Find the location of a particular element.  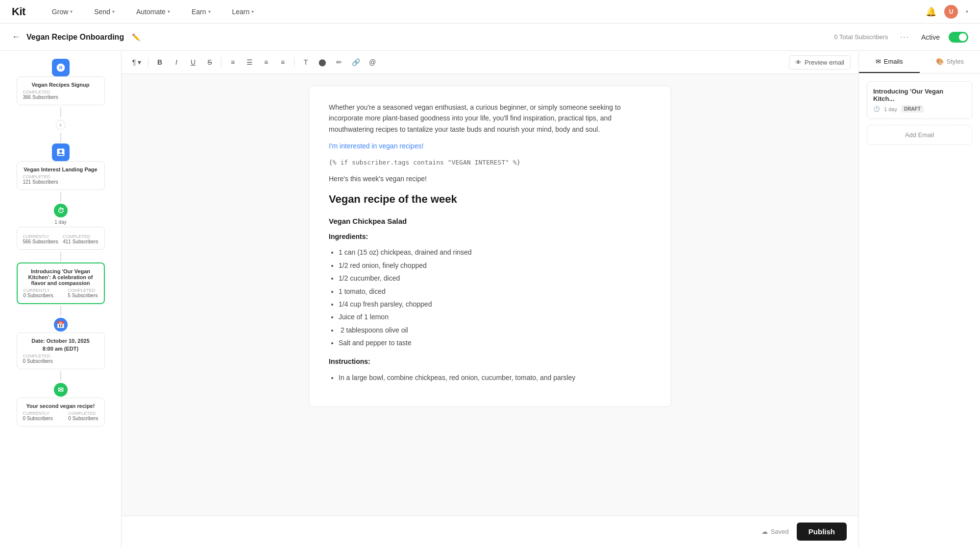

list-item: In a large bowl, combine chickpeas, red … is located at coordinates (495, 378).